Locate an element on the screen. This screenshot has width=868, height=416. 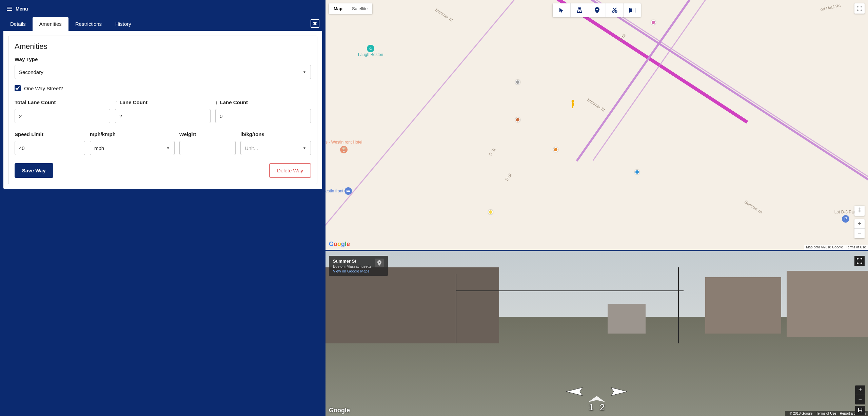
weight-unit-select: Unit... is located at coordinates (276, 148).